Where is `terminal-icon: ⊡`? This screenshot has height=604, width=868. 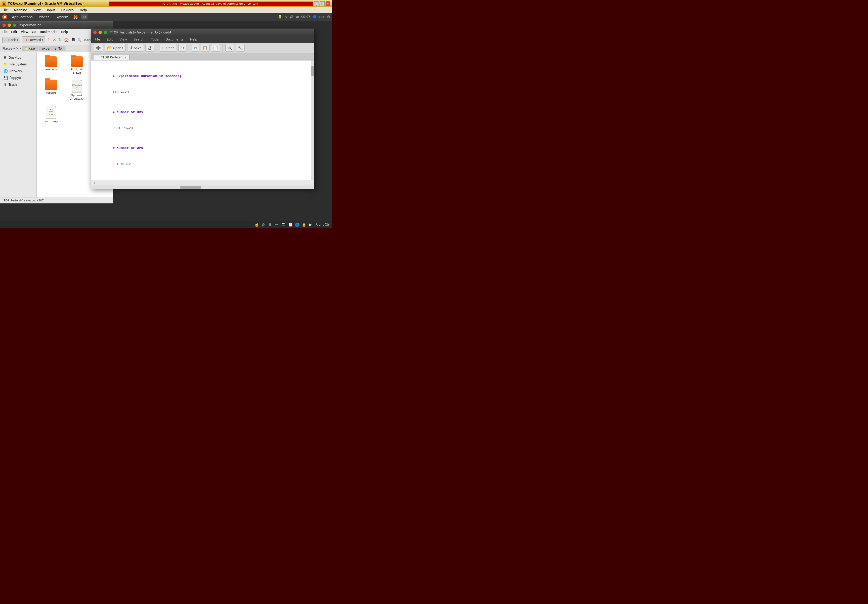
terminal-icon: ⊡ is located at coordinates (84, 17).